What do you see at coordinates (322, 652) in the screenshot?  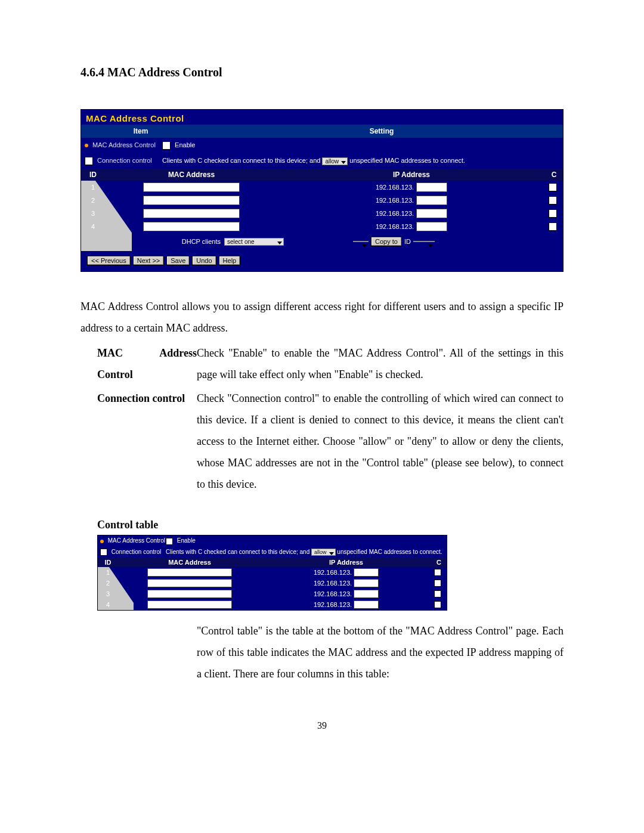 I see `control-table-paragraph-row: "Control table" is the table at the bott…` at bounding box center [322, 652].